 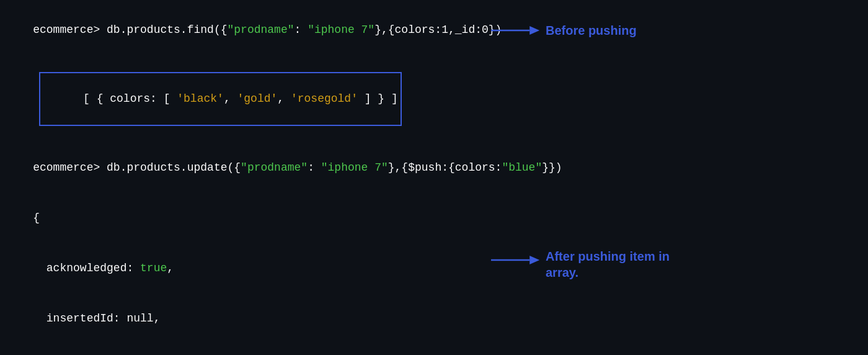 I want to click on annotation-after-label: After pushing item inarray., so click(x=608, y=264).